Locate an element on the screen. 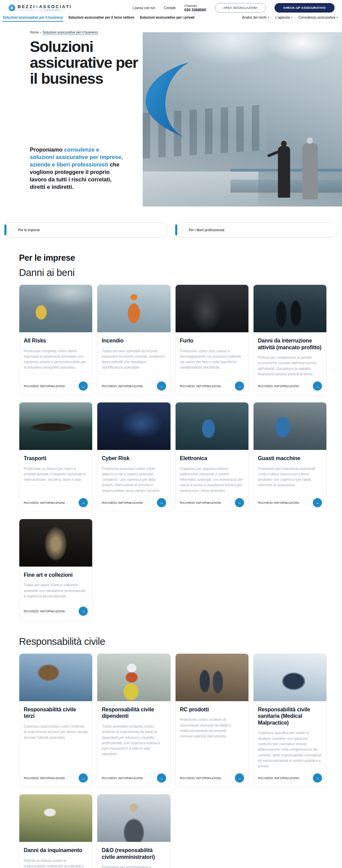  card-elettronica: Elettronica Copertura per apparecchiatur… is located at coordinates (212, 457).